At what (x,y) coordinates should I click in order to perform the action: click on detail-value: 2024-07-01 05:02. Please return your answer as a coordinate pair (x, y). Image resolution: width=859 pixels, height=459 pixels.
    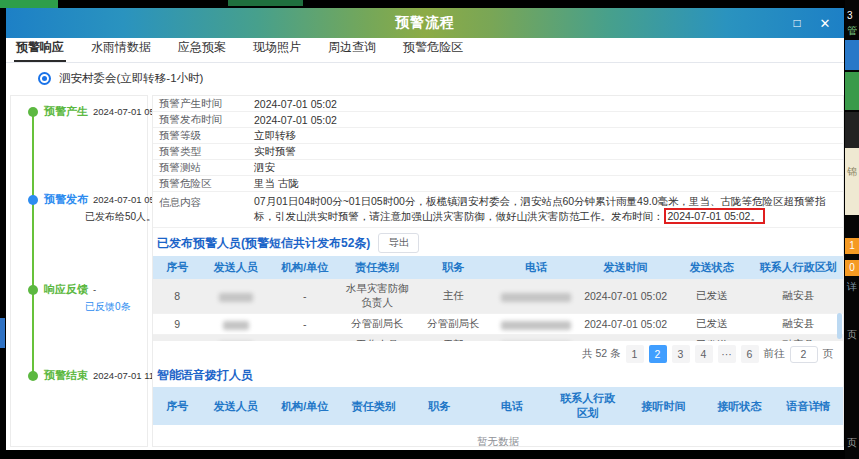
    Looking at the image, I should click on (296, 104).